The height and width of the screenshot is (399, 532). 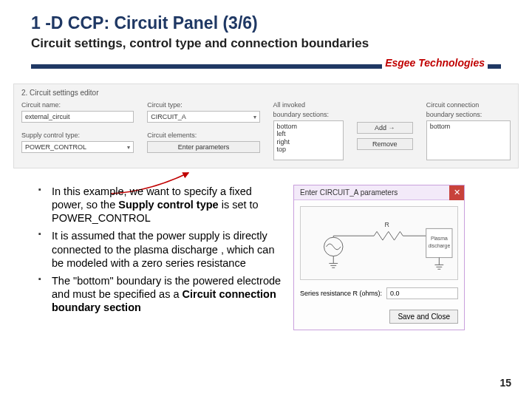 I want to click on add-button: Add →, so click(x=385, y=128).